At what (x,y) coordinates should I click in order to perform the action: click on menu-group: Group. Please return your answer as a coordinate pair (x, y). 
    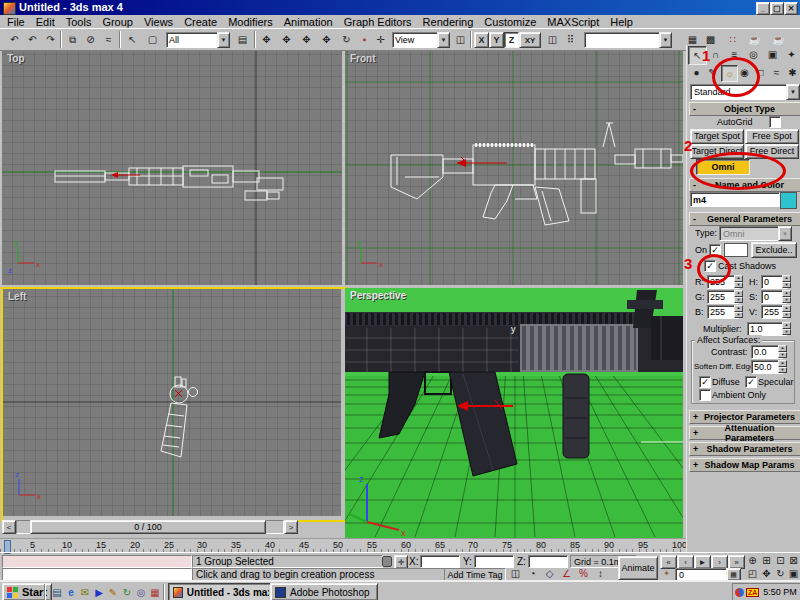
    Looking at the image, I should click on (118, 22).